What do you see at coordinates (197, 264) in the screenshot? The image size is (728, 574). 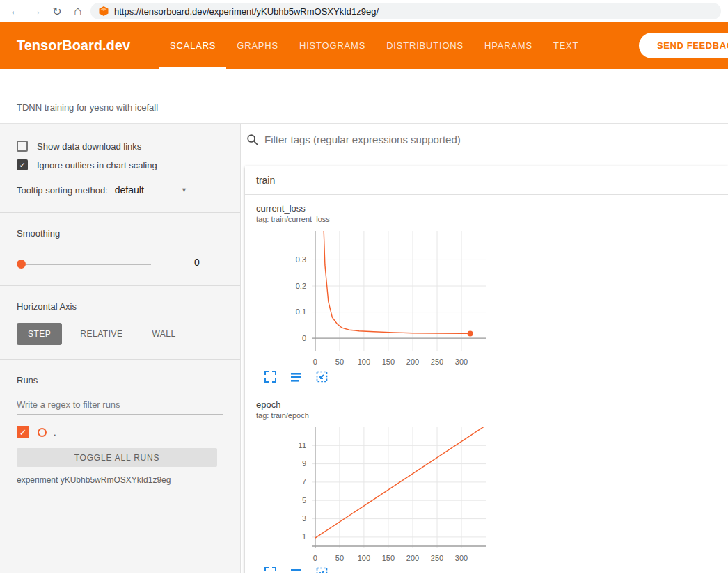 I see `smoothing-value-input: 0` at bounding box center [197, 264].